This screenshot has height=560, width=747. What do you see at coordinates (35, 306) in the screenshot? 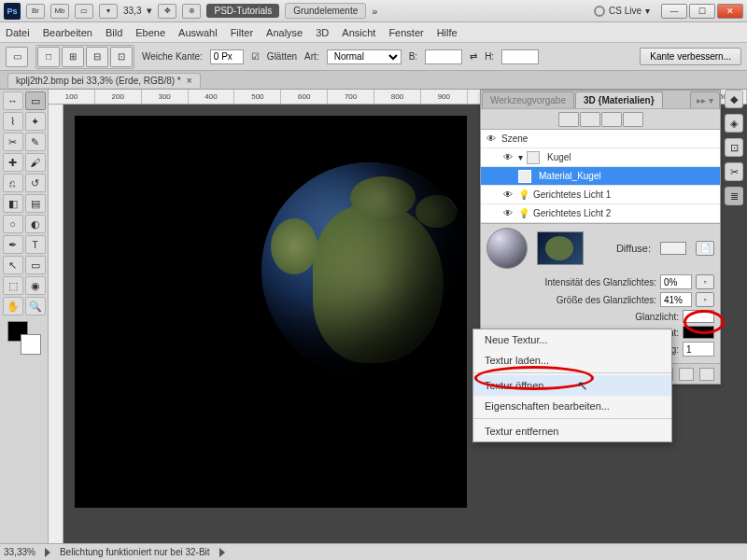
I see `zoom-tool: 🔍` at bounding box center [35, 306].